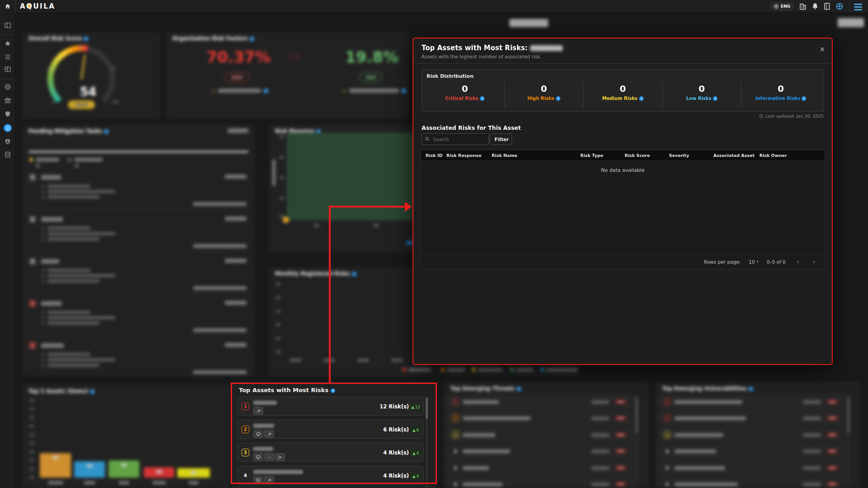  What do you see at coordinates (8, 57) in the screenshot?
I see `list-menu-icon` at bounding box center [8, 57].